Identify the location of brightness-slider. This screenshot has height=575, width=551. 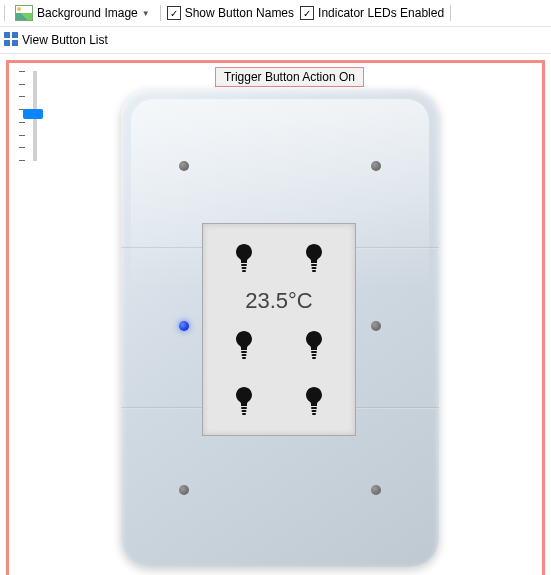
(30, 116).